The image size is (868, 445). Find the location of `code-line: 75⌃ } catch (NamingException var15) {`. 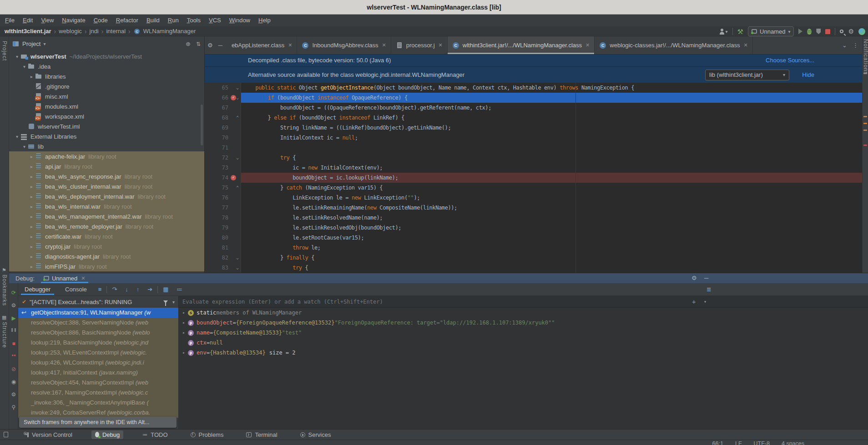

code-line: 75⌃ } catch (NamingException var15) { is located at coordinates (533, 188).